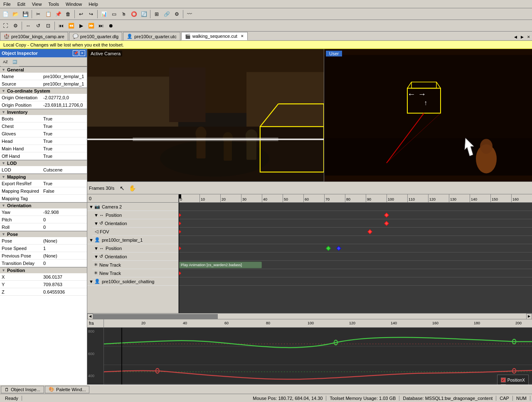 The height and width of the screenshot is (402, 532). What do you see at coordinates (157, 14) in the screenshot?
I see `grid-btn: ⊞` at bounding box center [157, 14].